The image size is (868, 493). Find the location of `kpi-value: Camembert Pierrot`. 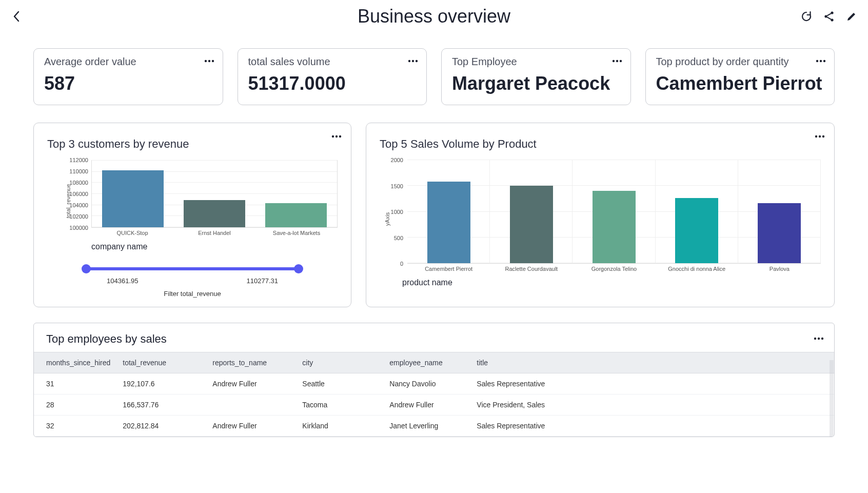

kpi-value: Camembert Pierrot is located at coordinates (740, 84).